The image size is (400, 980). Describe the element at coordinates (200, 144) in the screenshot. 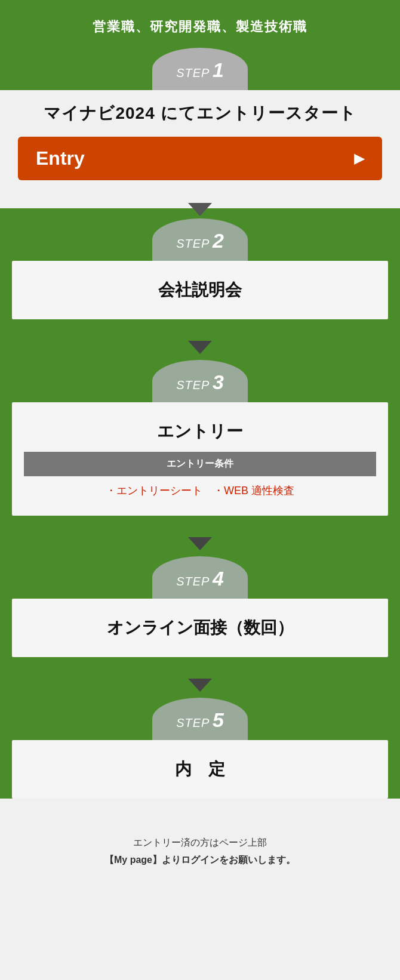

I see `step1-content: マイナビ2024 にてエントリースタート Entry ▶` at that location.